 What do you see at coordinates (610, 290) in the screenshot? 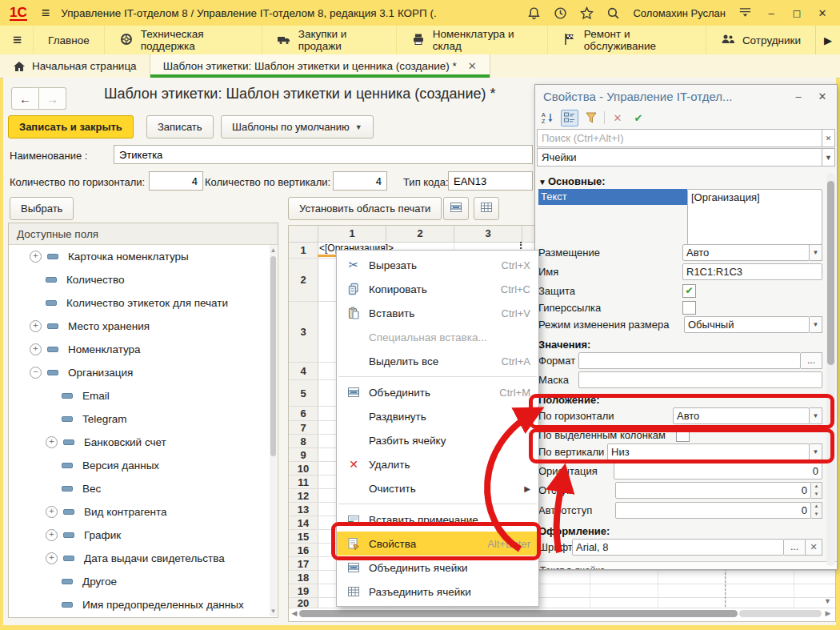
I see `property-label-protect: Защита` at bounding box center [610, 290].